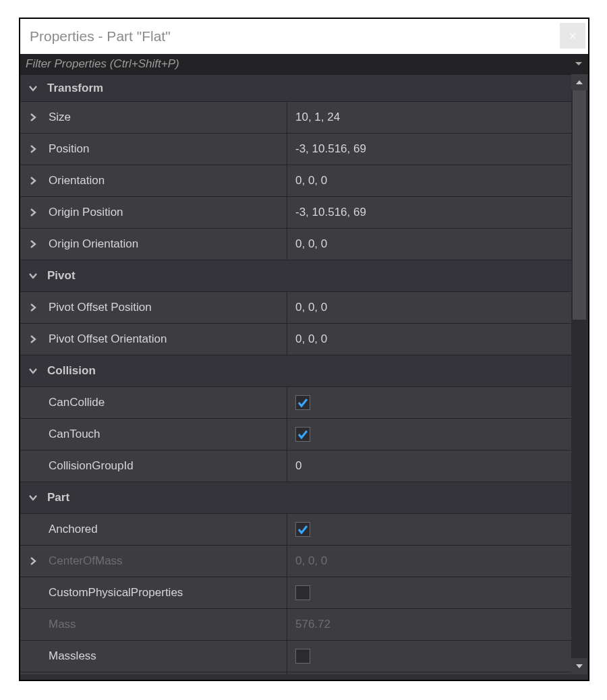  I want to click on close-icon: ×, so click(573, 36).